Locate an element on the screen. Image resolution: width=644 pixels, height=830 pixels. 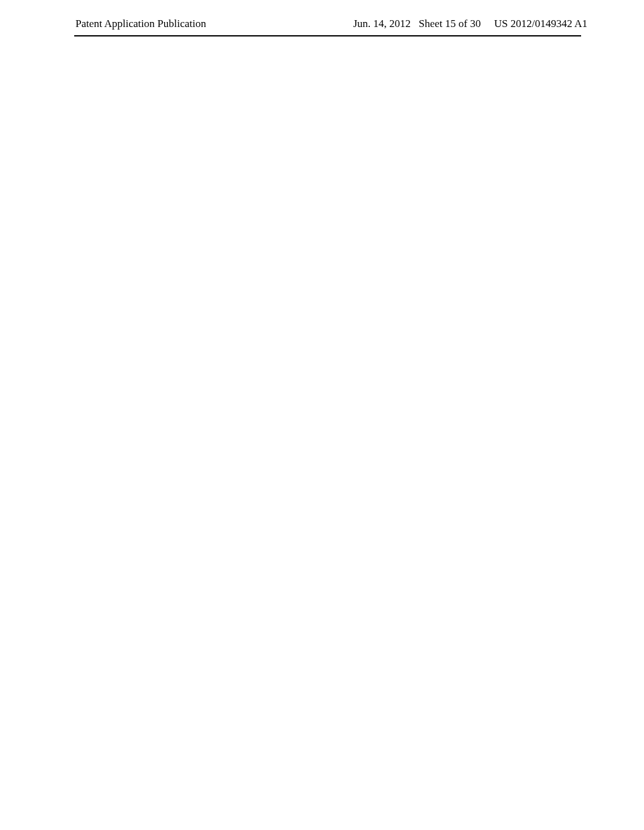
hdr-right: Jun. 14, 2012 Sheet 15 of 30 US 2012/014… is located at coordinates (470, 24).